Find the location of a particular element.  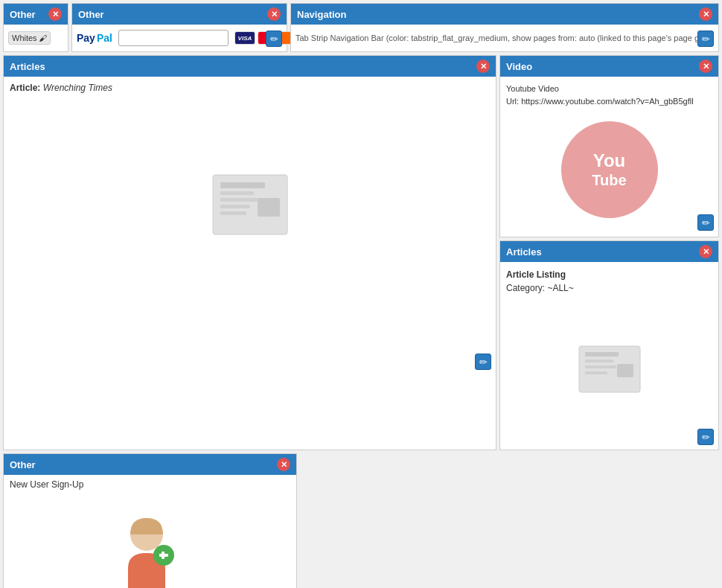

articles-main-title: Articles is located at coordinates (28, 67).